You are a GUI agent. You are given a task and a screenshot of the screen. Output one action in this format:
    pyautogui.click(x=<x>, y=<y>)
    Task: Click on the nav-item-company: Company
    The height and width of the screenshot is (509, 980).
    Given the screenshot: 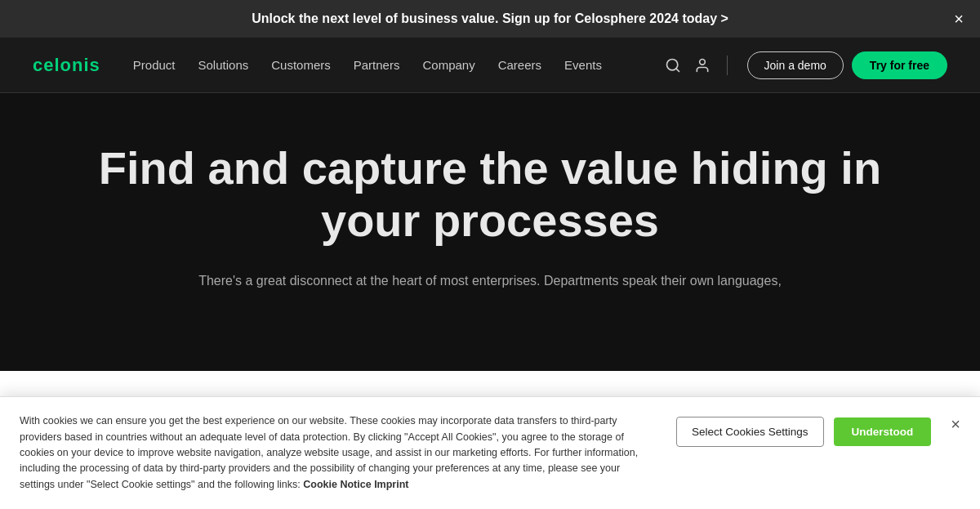 What is the action you would take?
    pyautogui.click(x=448, y=65)
    